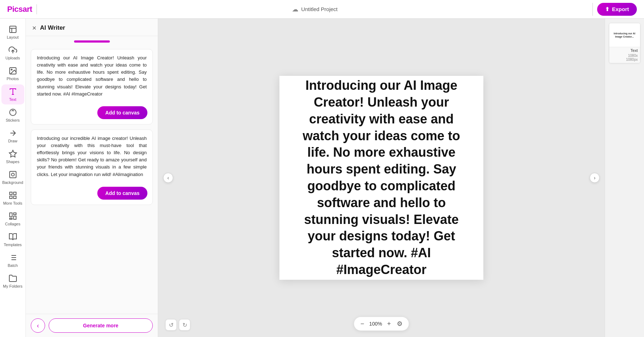 Image resolution: width=644 pixels, height=337 pixels. I want to click on sidebar-label-stickers: Stickers, so click(13, 120).